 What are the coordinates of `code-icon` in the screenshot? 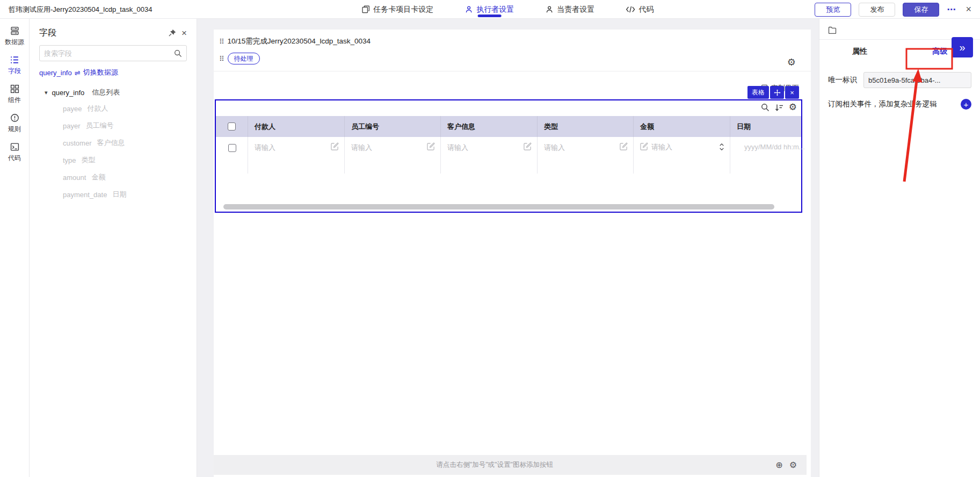 It's located at (630, 10).